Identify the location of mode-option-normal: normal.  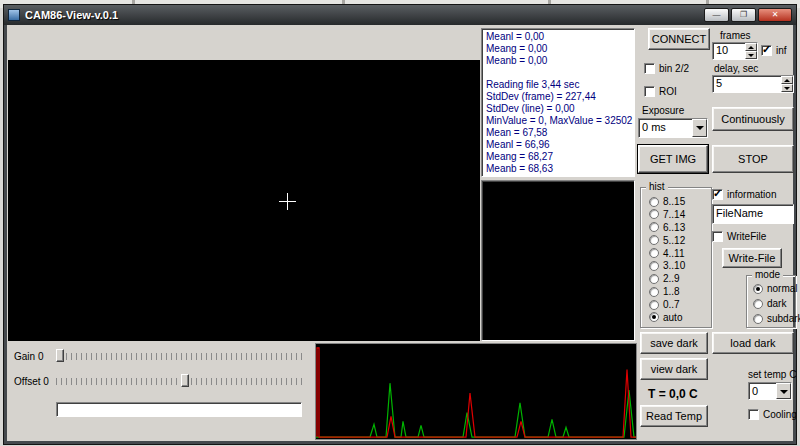
(774, 288).